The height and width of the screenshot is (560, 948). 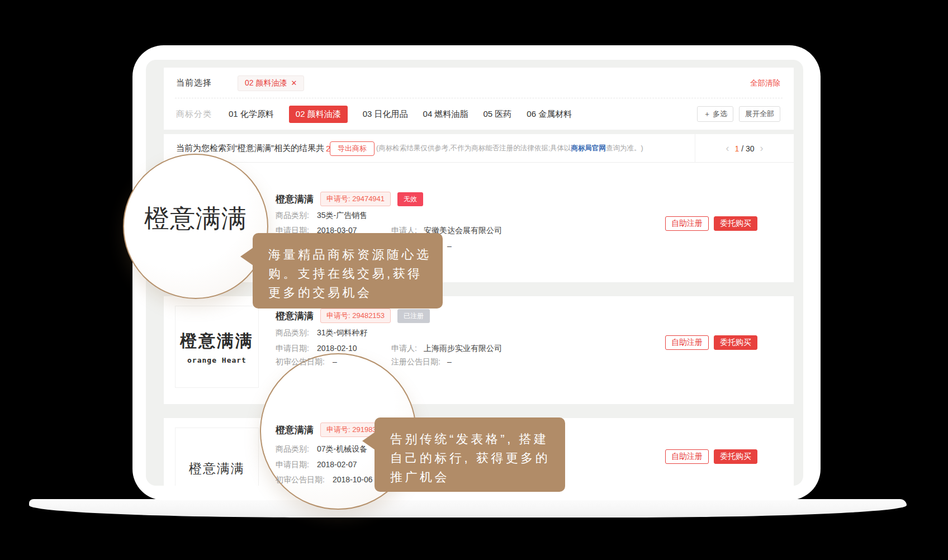 I want to click on category-item-04: 04 燃料油脂, so click(x=446, y=114).